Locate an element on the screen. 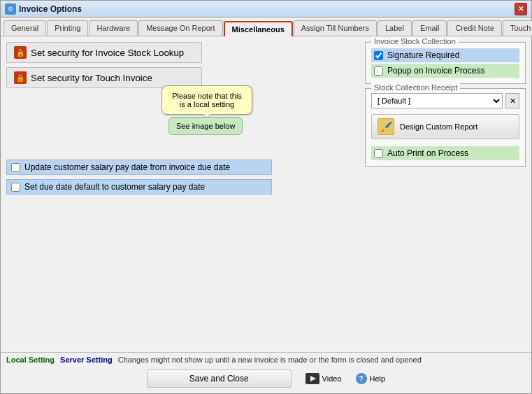 The height and width of the screenshot is (394, 532). security-icon-2: 🔒 is located at coordinates (20, 78).